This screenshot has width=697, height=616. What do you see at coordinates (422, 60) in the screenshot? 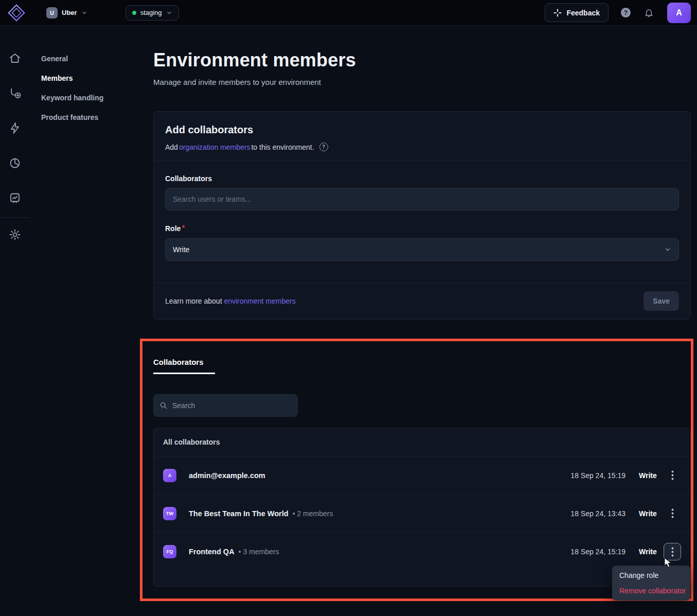
I see `page-title: Environment members` at bounding box center [422, 60].